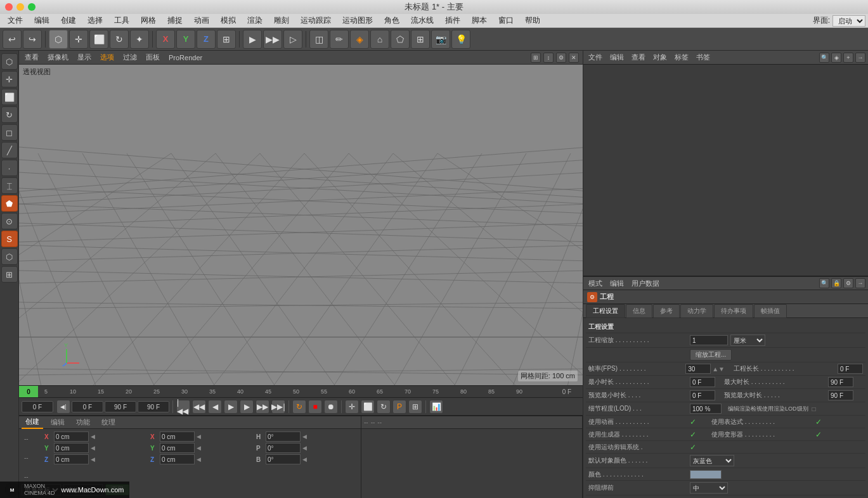 The height and width of the screenshot is (498, 868). What do you see at coordinates (99, 39) in the screenshot?
I see `scale-tool: ⬜` at bounding box center [99, 39].